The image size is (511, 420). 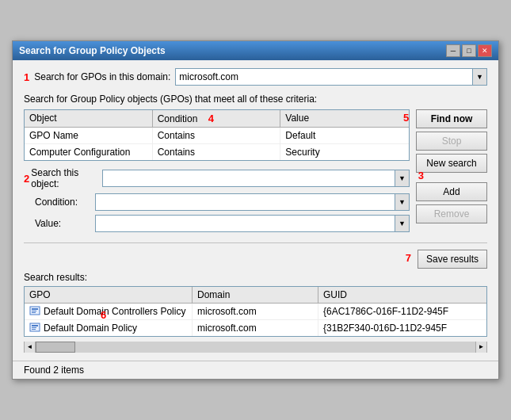 I want to click on results-label: Search results:, so click(x=255, y=277).